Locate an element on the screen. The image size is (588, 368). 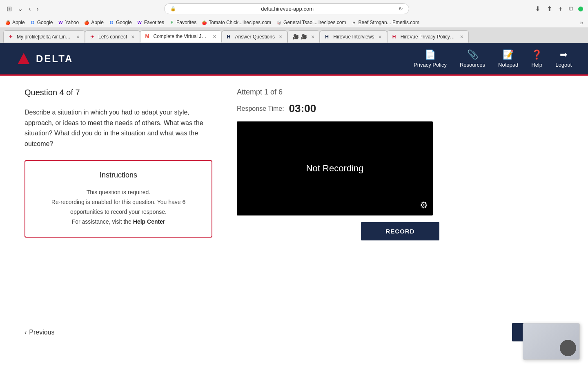
delta-triangle-icon is located at coordinates (24, 59).